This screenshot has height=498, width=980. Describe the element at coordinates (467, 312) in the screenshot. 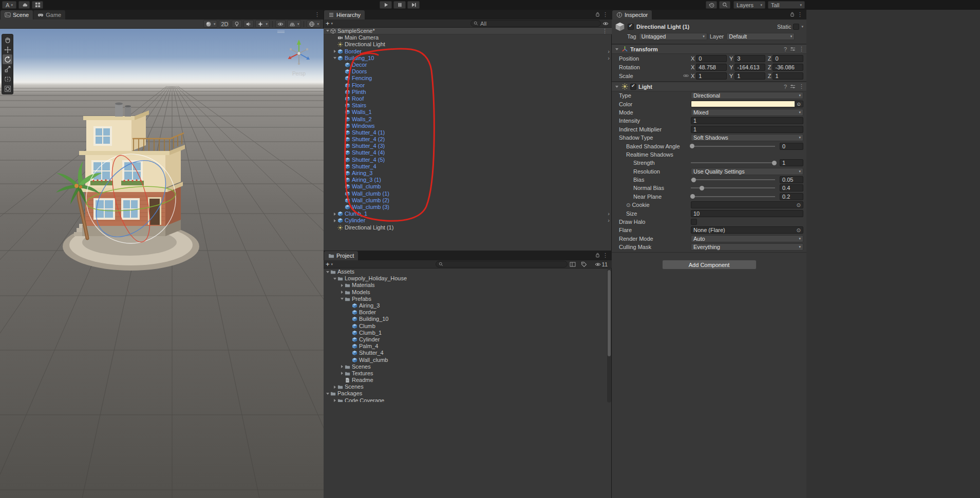

I see `project-item: Border` at that location.